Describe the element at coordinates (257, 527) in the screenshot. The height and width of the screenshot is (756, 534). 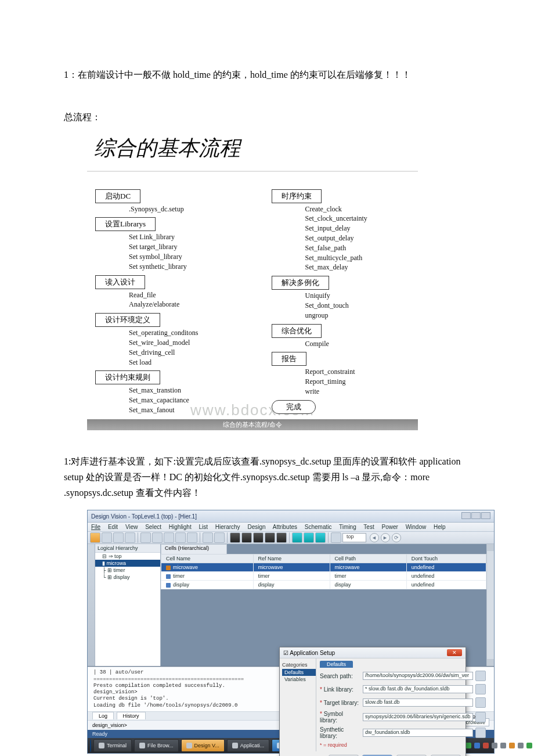
I see `menu-design: Design` at that location.